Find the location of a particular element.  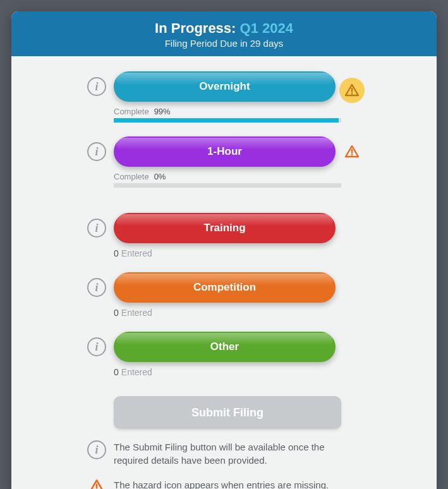

row-overnight: i Overnight is located at coordinates (224, 87).